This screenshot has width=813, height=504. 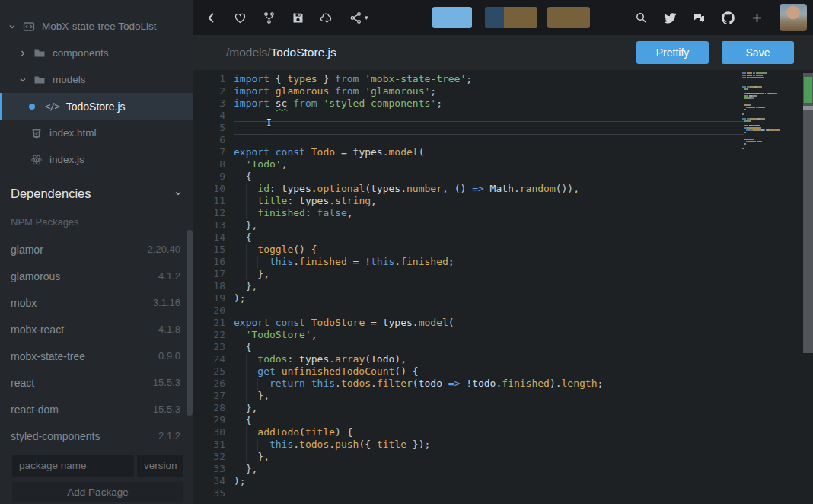 What do you see at coordinates (728, 18) in the screenshot?
I see `github-icon` at bounding box center [728, 18].